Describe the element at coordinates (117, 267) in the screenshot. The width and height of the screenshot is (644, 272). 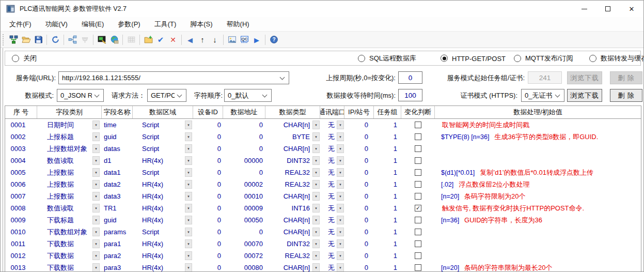
I see `cell-field-name: para3` at that location.